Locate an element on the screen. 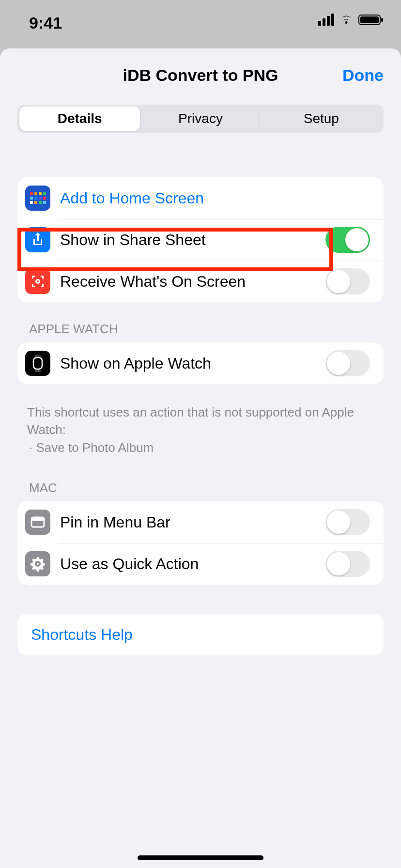 The width and height of the screenshot is (401, 868). menubar-icon is located at coordinates (38, 522).